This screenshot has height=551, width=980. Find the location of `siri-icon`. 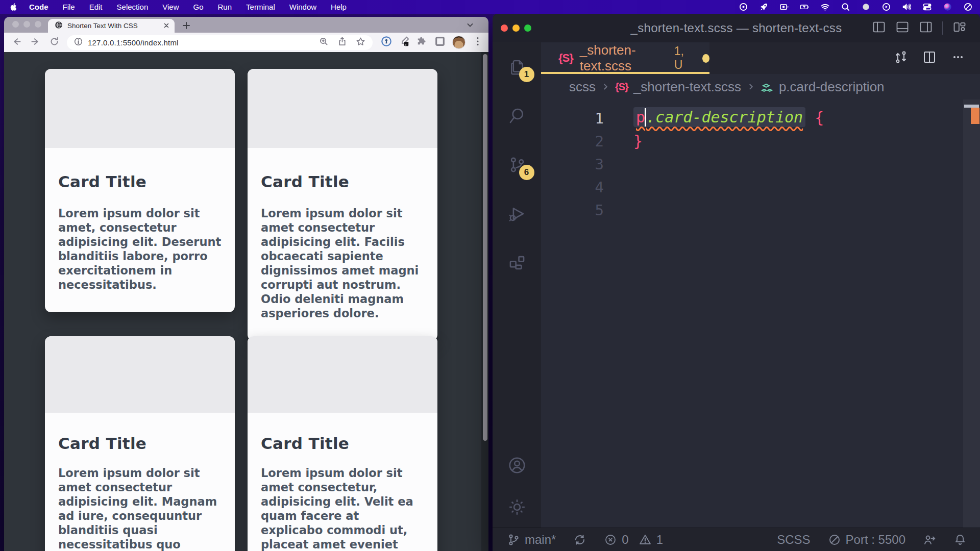

siri-icon is located at coordinates (947, 7).